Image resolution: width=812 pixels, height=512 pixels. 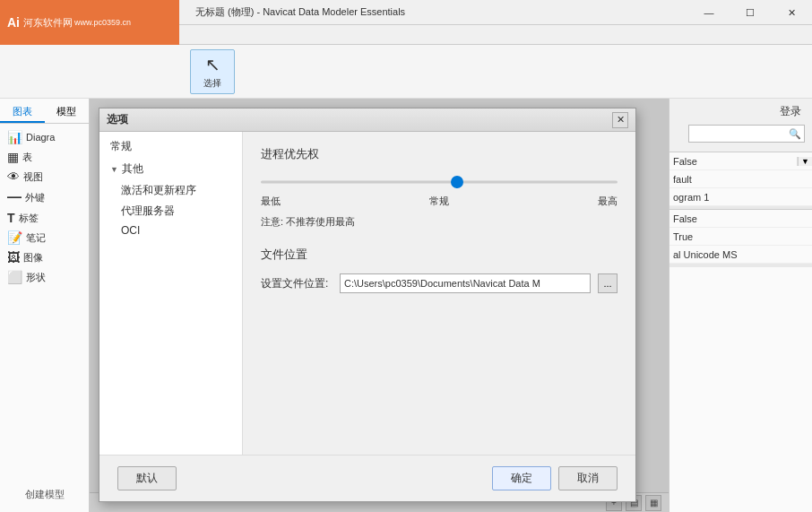 What do you see at coordinates (740, 219) in the screenshot?
I see `right-panel-row-3: False` at bounding box center [740, 219].